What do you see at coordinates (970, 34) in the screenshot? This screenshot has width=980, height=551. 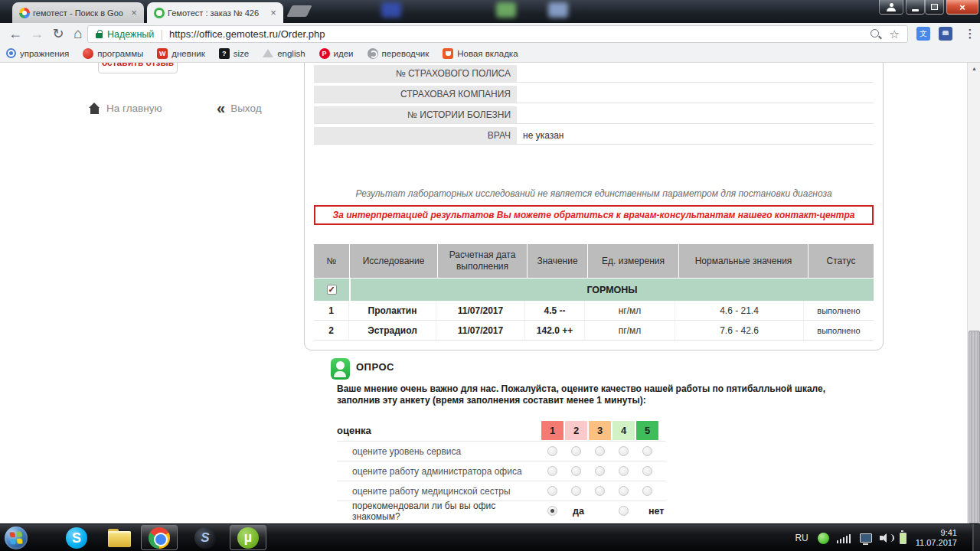 I see `browser-menu-icon: ⋮` at bounding box center [970, 34].